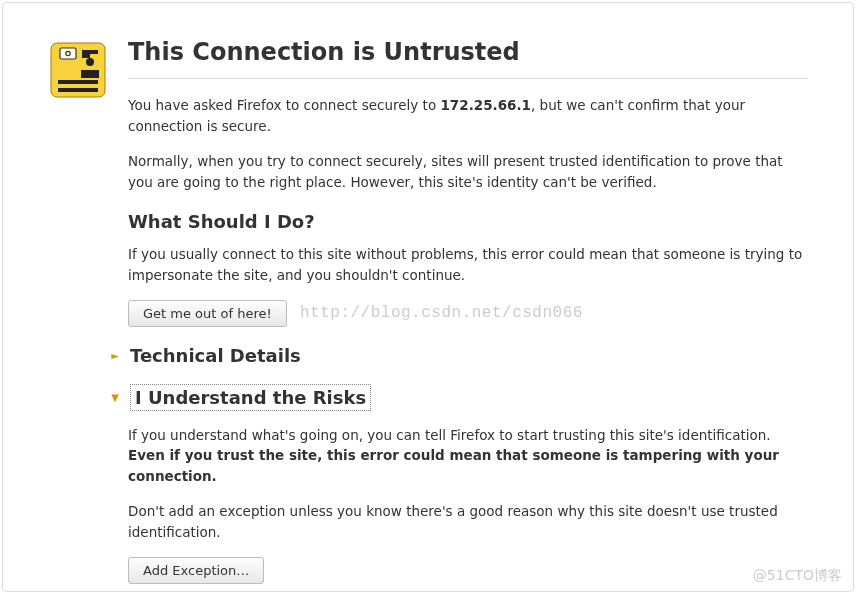 The width and height of the screenshot is (856, 597). I want to click on get-me-out-button: Get me out of here!, so click(208, 314).